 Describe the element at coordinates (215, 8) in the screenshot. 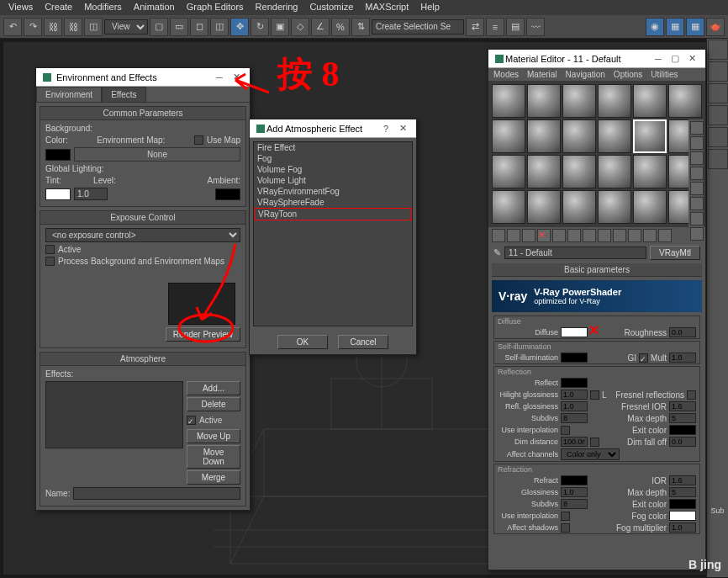

I see `menu-grapheditors: Graph Editors` at that location.